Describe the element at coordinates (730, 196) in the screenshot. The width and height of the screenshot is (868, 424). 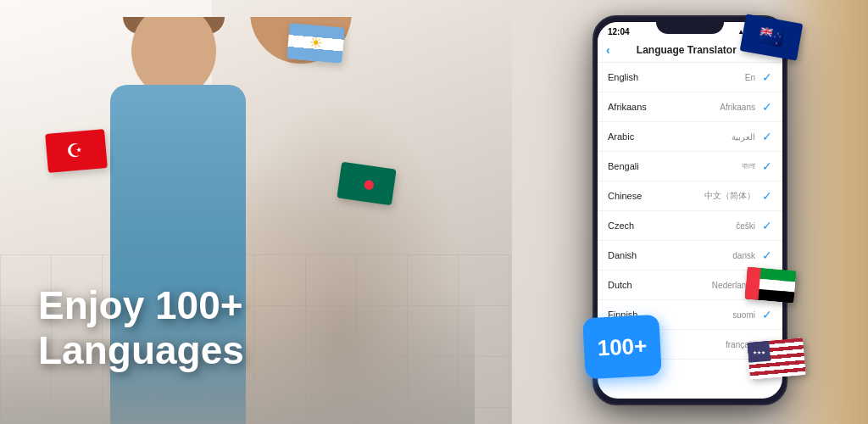
I see `language-native: 中文（简体）` at that location.